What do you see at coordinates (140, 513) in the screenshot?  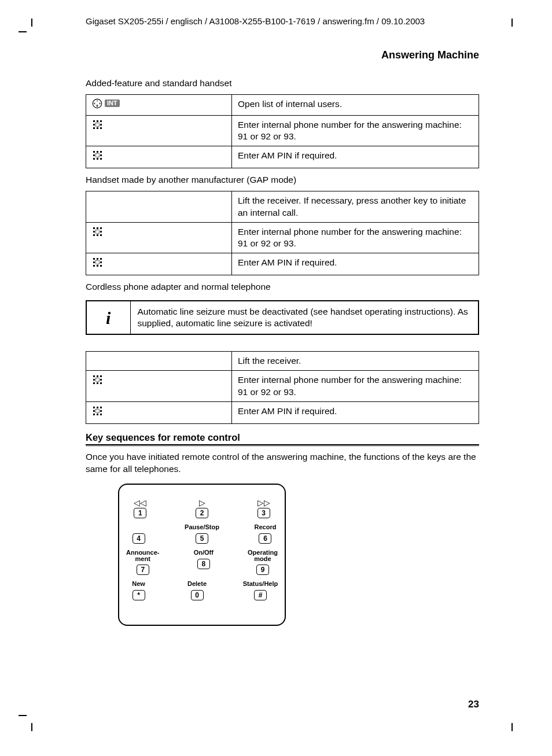 I see `key-1: 1` at bounding box center [140, 513].